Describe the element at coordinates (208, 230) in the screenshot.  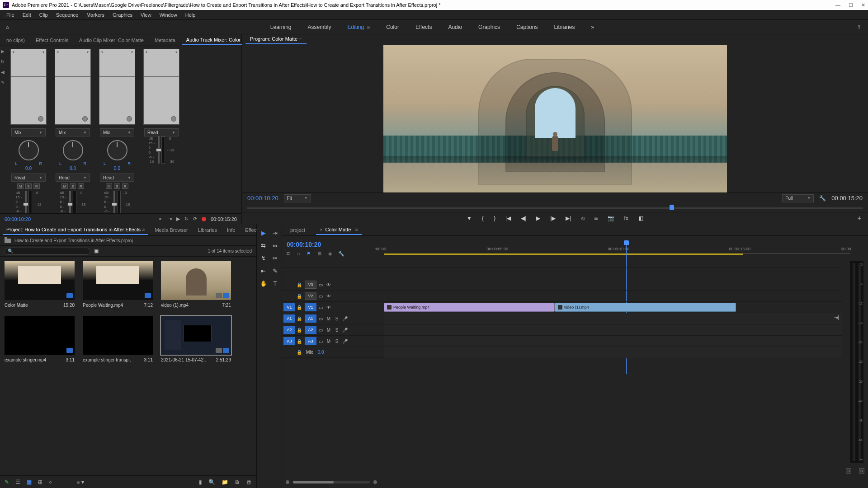
I see `tab-libraries: Libraries` at that location.